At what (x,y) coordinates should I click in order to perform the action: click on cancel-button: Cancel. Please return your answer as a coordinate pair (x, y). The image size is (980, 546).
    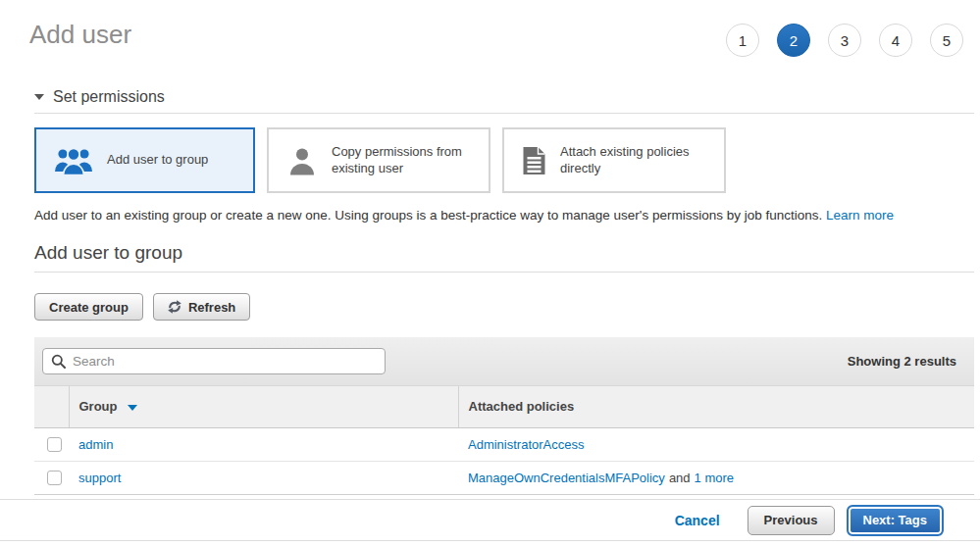
    Looking at the image, I should click on (697, 521).